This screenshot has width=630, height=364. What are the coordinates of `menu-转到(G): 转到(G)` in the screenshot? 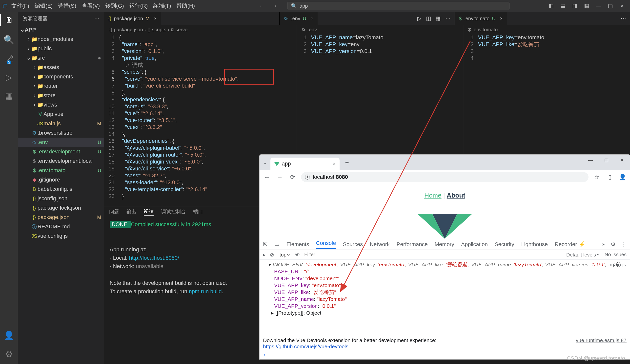 It's located at (114, 6).